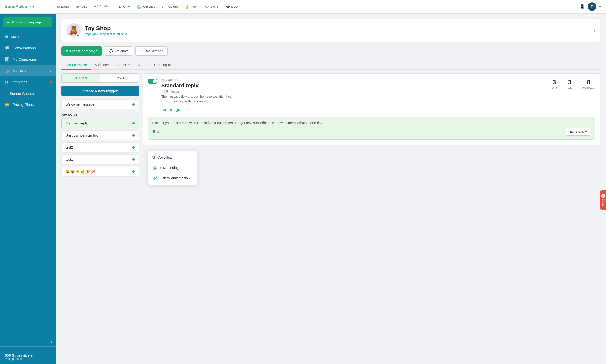  Describe the element at coordinates (119, 51) in the screenshot. I see `bot-chats-button: 💬 Bot chats` at that location.